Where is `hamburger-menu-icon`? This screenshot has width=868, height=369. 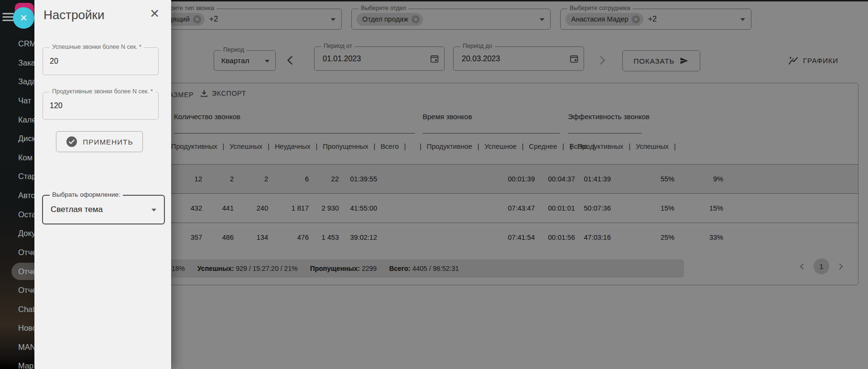
hamburger-menu-icon is located at coordinates (8, 18).